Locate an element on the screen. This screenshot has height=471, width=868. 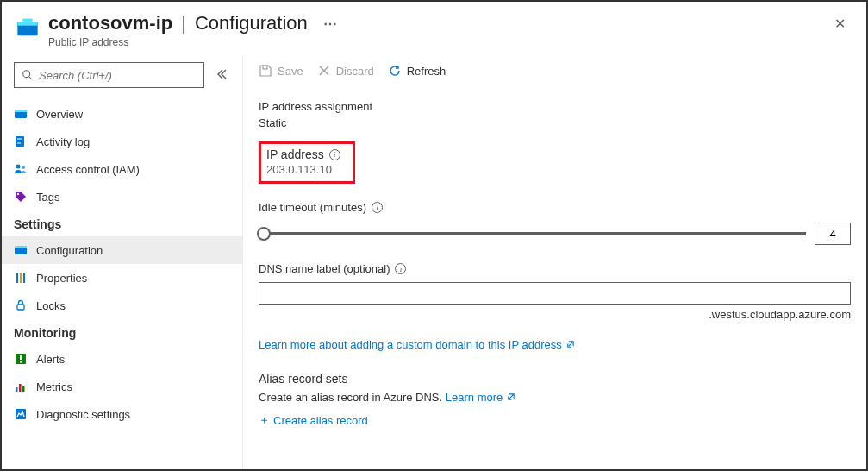
alias-description: Create an alias record in Azure DNS. Lea… is located at coordinates (555, 397).